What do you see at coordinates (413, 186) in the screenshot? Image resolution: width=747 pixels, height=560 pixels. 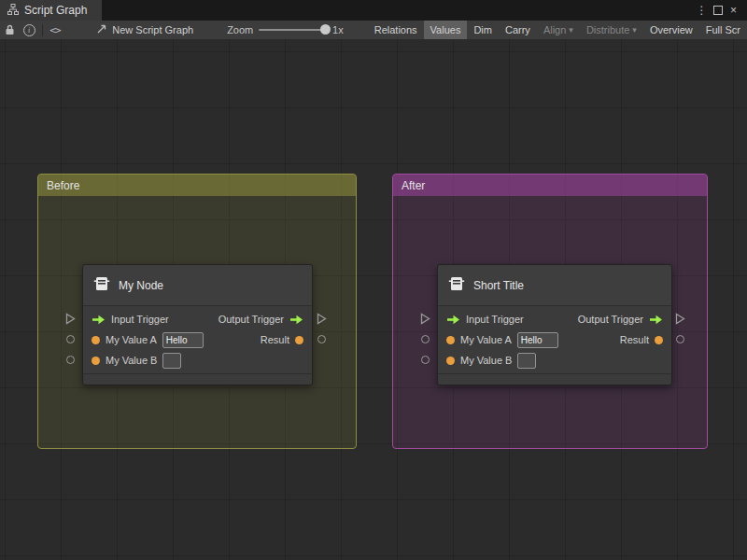 I see `group-after-label: After` at bounding box center [413, 186].